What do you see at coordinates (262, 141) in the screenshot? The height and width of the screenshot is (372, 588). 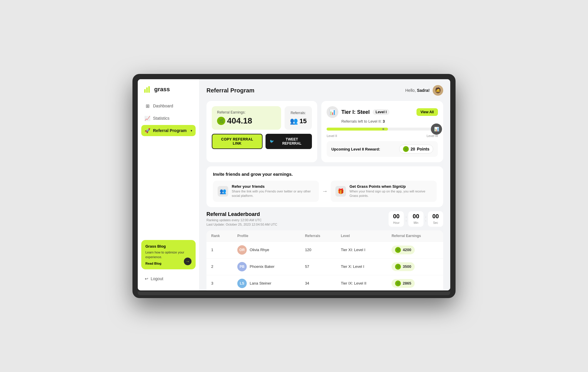 I see `referral-buttons: COPY REFERRAL LINK 🐦 TWEET REFERRAL` at bounding box center [262, 141].